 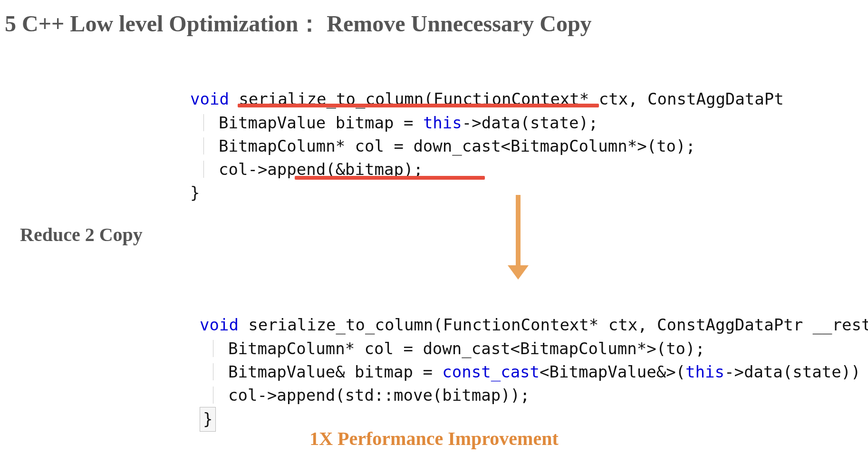 I want to click on code-text: col->append(std::move(bitmap));, so click(x=379, y=395).